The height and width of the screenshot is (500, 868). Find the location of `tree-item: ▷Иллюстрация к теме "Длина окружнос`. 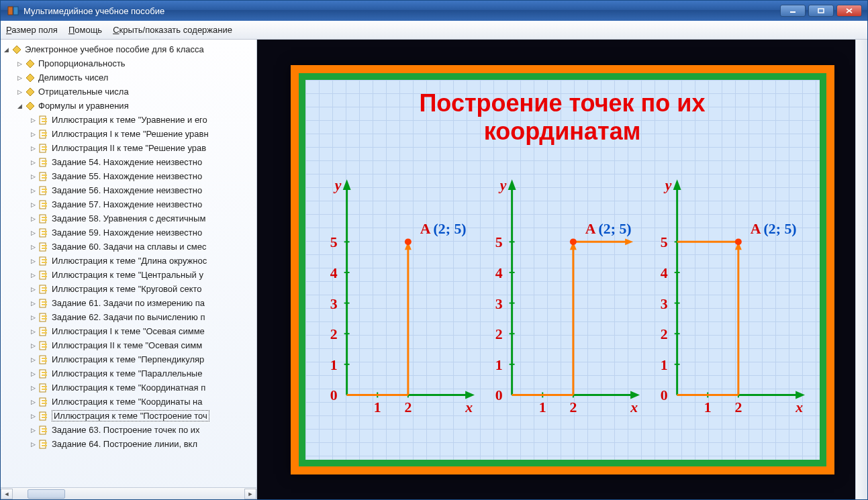

tree-item: ▷Иллюстрация к теме "Длина окружнос is located at coordinates (129, 260).